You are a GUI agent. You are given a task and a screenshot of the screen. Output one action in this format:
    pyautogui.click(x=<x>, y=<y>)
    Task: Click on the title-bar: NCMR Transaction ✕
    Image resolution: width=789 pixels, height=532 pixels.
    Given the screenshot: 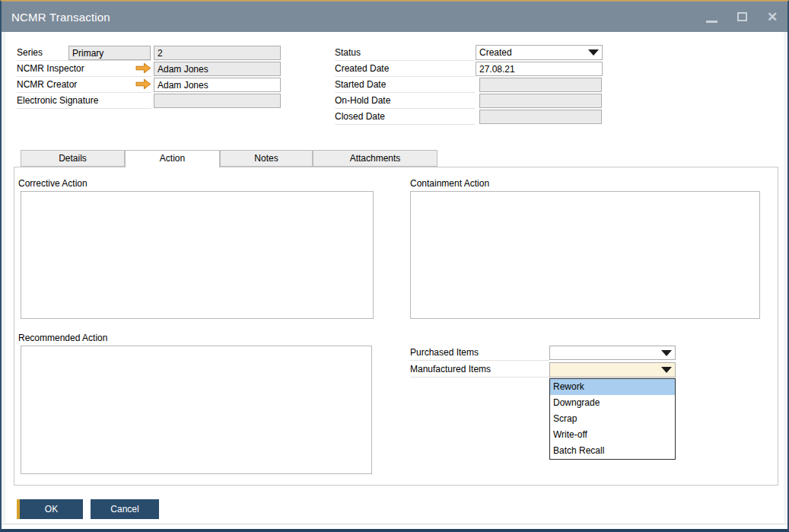 What is the action you would take?
    pyautogui.click(x=394, y=17)
    